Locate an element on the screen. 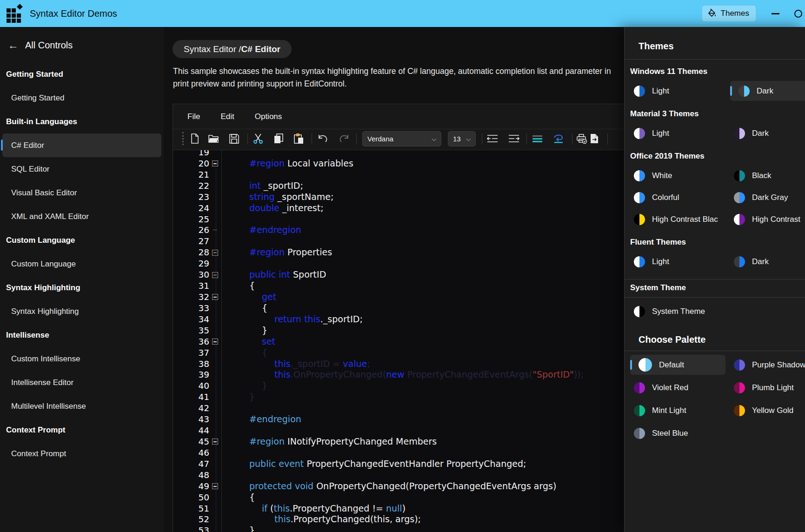 This screenshot has width=805, height=532. minimize-button is located at coordinates (776, 14).